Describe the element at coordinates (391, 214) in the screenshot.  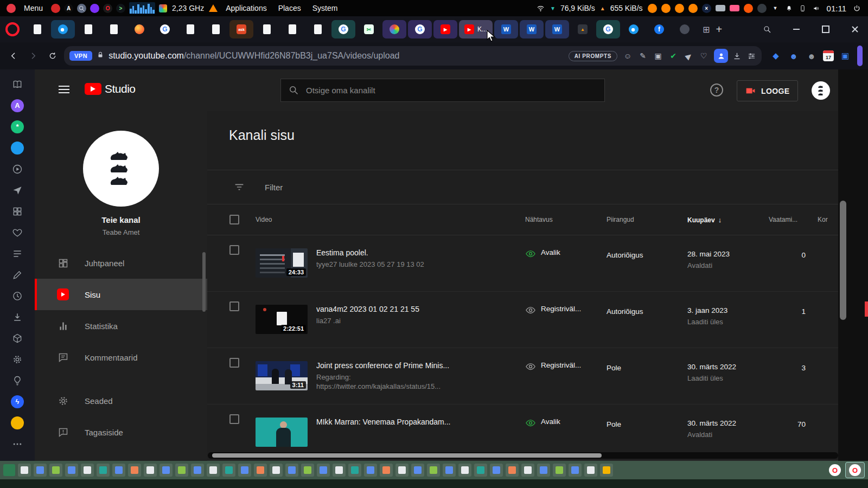
I see `column-video: Video` at that location.